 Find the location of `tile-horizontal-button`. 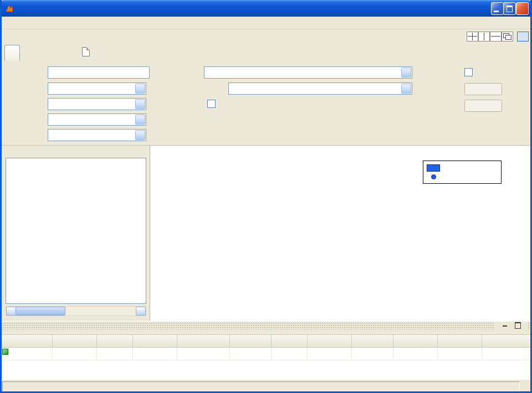

tile-horizontal-button is located at coordinates (495, 37).